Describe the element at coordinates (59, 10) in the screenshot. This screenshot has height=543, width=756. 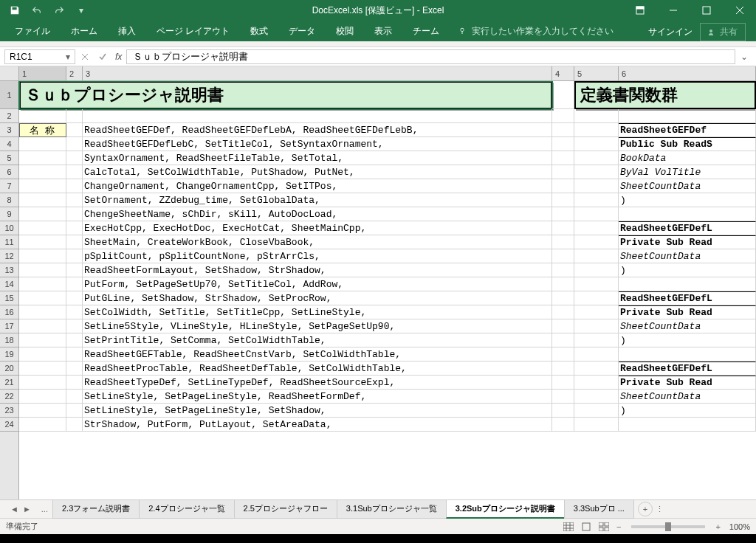
I see `redo-button` at that location.